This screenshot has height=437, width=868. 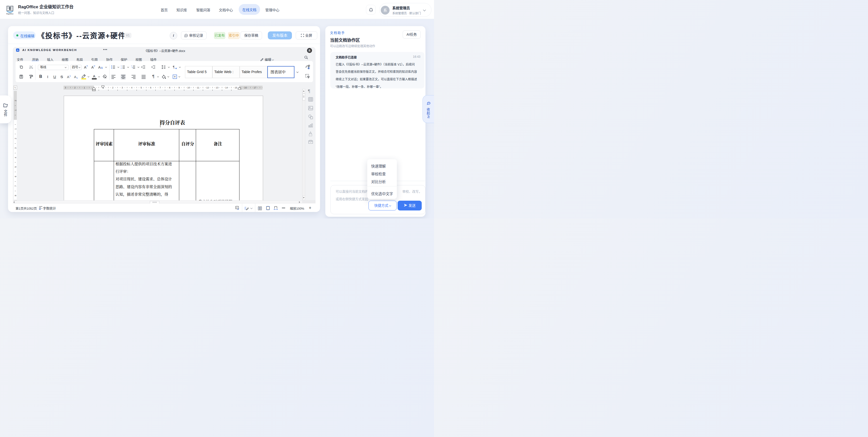 I want to click on svg-text: 2, so click(x=121, y=68).